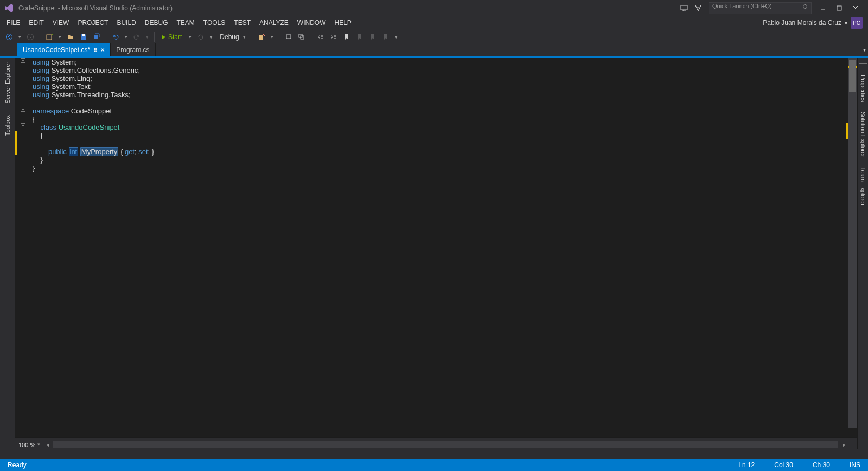 The width and height of the screenshot is (868, 471). Describe the element at coordinates (360, 37) in the screenshot. I see `prev-bookmark-button` at that location.